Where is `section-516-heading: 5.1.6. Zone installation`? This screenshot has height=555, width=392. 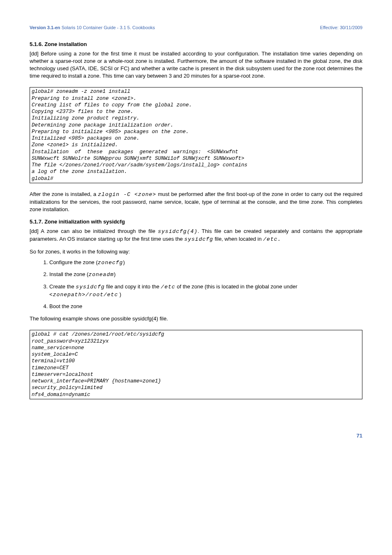
section-516-heading: 5.1.6. Zone installation is located at coordinates (196, 44).